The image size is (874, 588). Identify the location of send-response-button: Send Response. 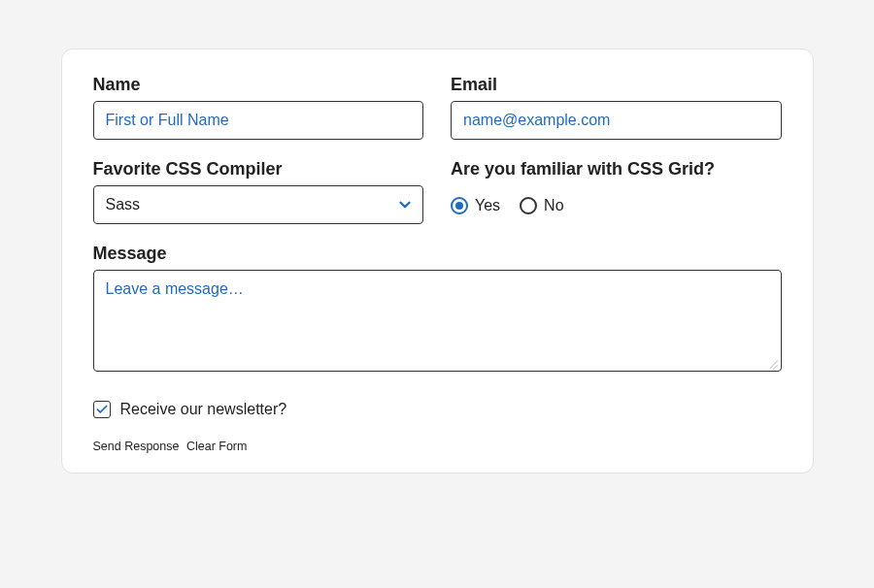
(136, 446).